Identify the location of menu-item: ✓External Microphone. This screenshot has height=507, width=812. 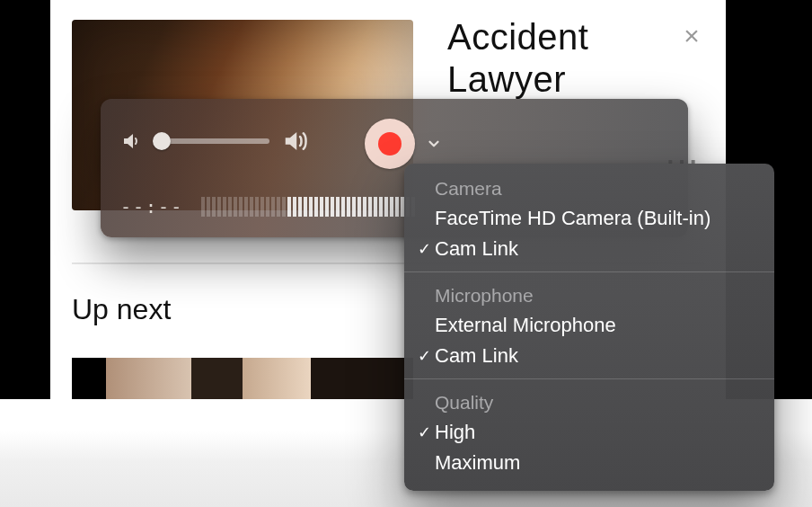
(589, 325).